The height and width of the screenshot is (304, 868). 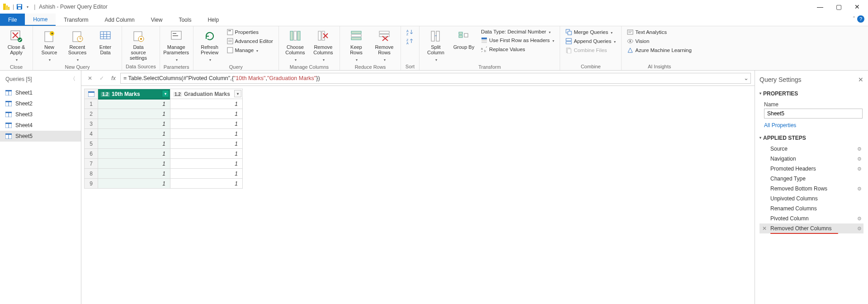 What do you see at coordinates (436, 78) in the screenshot?
I see `formula-input: = Table.SelectColumns(#"Pivoted Column",…` at bounding box center [436, 78].